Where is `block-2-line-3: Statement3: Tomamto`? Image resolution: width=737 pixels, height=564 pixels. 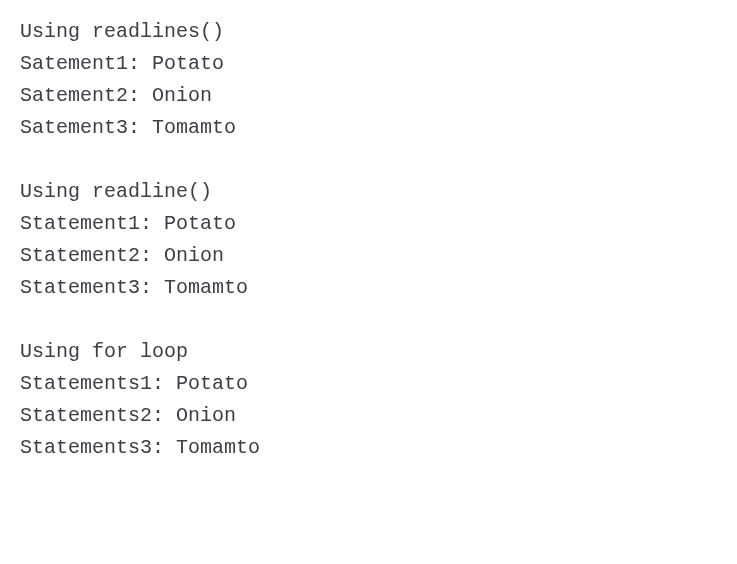
block-2-line-3: Statement3: Tomamto is located at coordinates (368, 288).